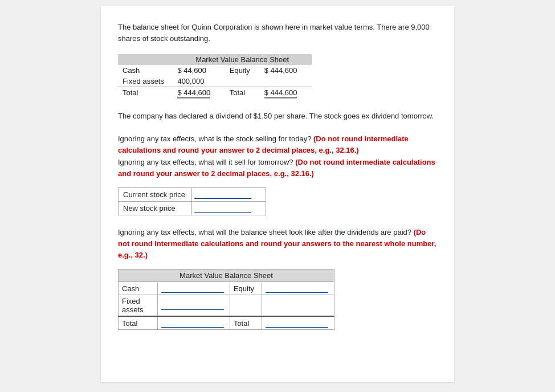  Describe the element at coordinates (214, 139) in the screenshot. I see `q1-today-text: Ignoring any tax effects, what is the st…` at that location.